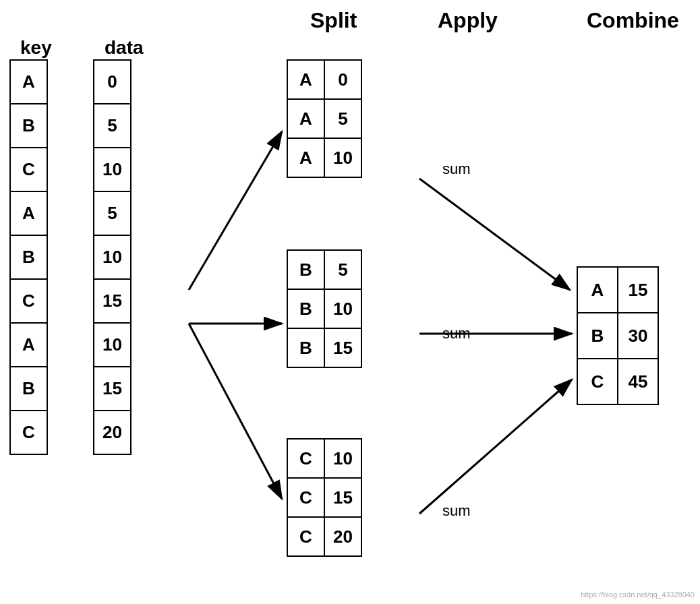 The width and height of the screenshot is (700, 604). I want to click on split-group-c: C10C15C20, so click(324, 497).